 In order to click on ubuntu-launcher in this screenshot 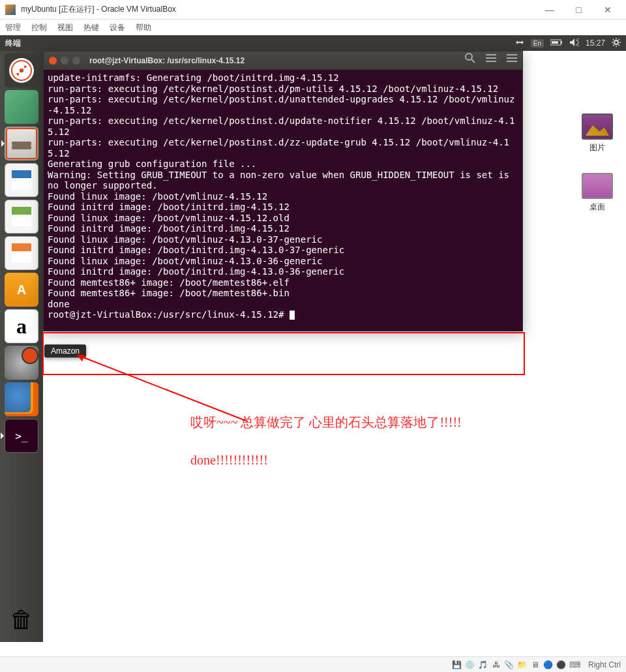, I will do `click(22, 346)`.